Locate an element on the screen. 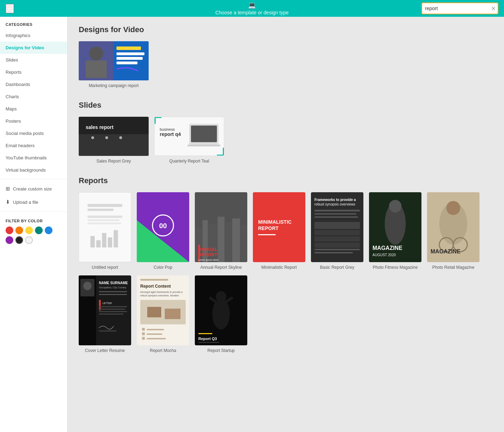 This screenshot has width=504, height=432. template-sales-report-grey: sales report Sales Report Grey is located at coordinates (114, 140).